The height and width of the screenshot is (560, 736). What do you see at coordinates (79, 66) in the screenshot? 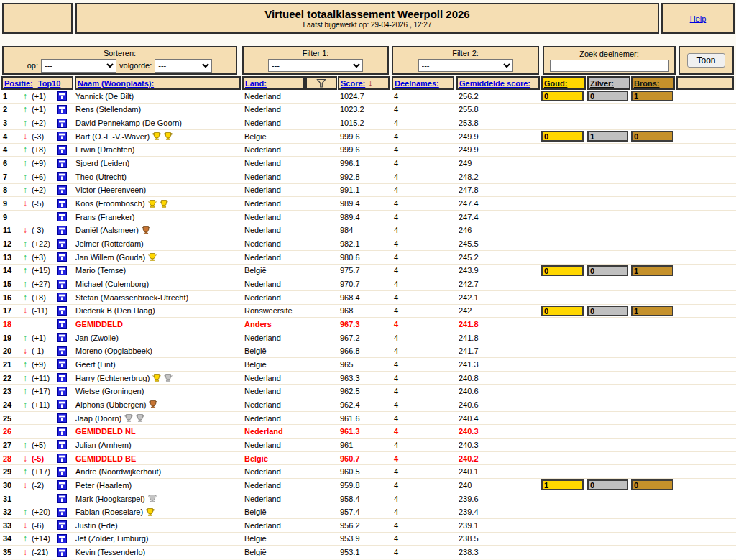
I see `sort-by-select: ---` at bounding box center [79, 66].